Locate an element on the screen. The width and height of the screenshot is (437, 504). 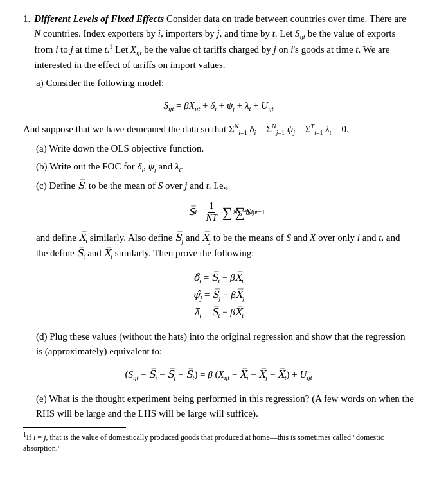
eq-delta: δ̂i = S̅i − βX̅i is located at coordinates (219, 278).